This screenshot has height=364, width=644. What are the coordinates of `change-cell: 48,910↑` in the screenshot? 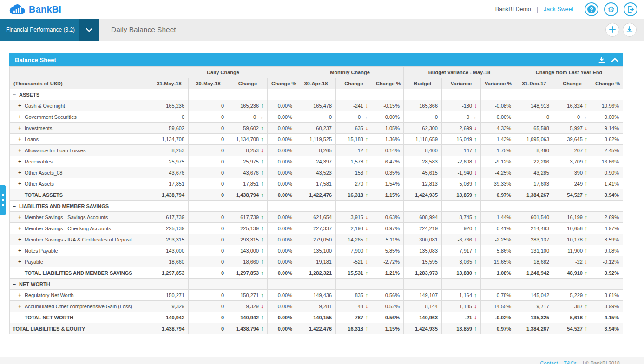 It's located at (572, 273).